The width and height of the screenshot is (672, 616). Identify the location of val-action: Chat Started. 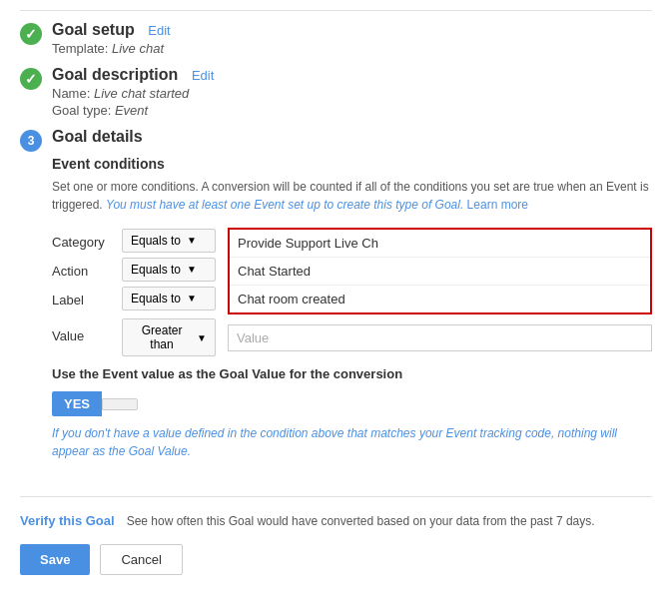
(439, 272).